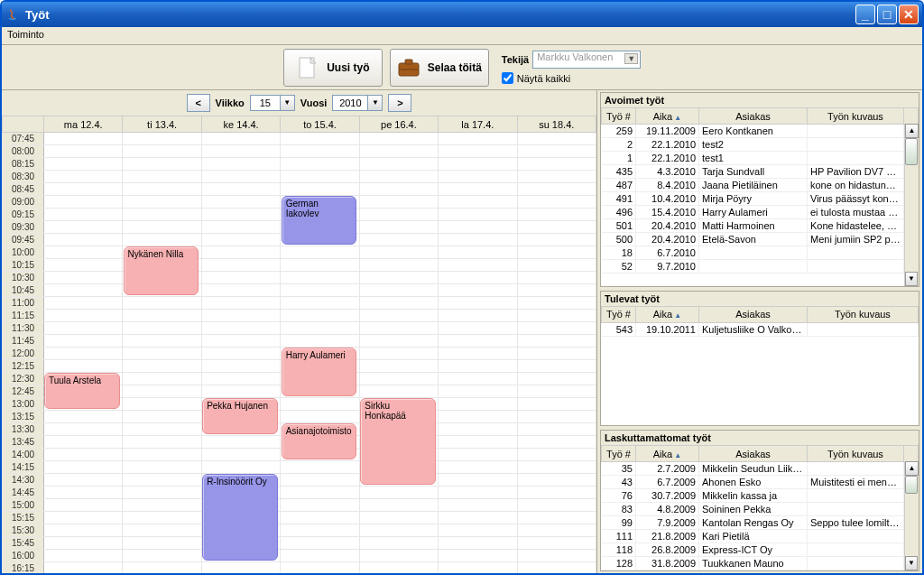  What do you see at coordinates (619, 116) in the screenshot?
I see `col-tyo: Työ #` at bounding box center [619, 116].